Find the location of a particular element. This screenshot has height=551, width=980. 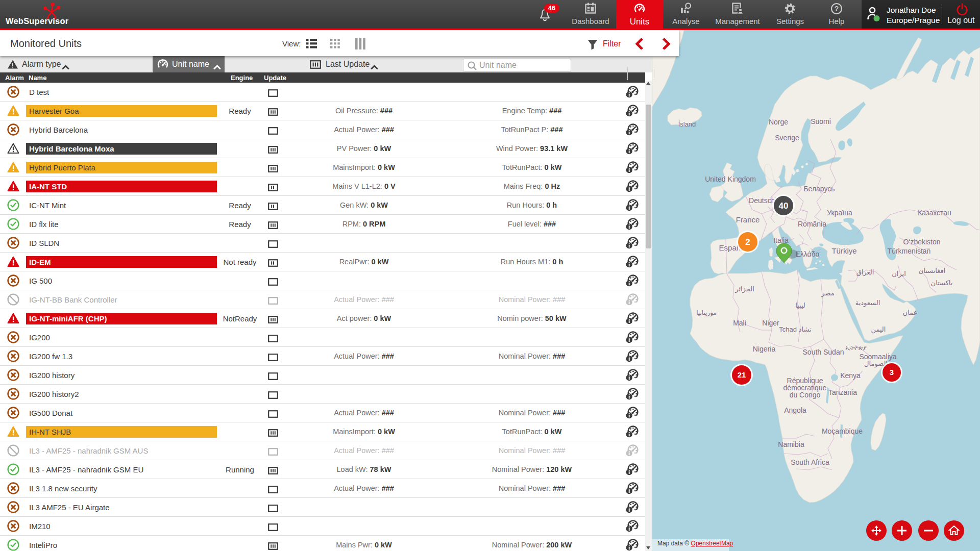

svg-text: Ísland is located at coordinates (687, 124).